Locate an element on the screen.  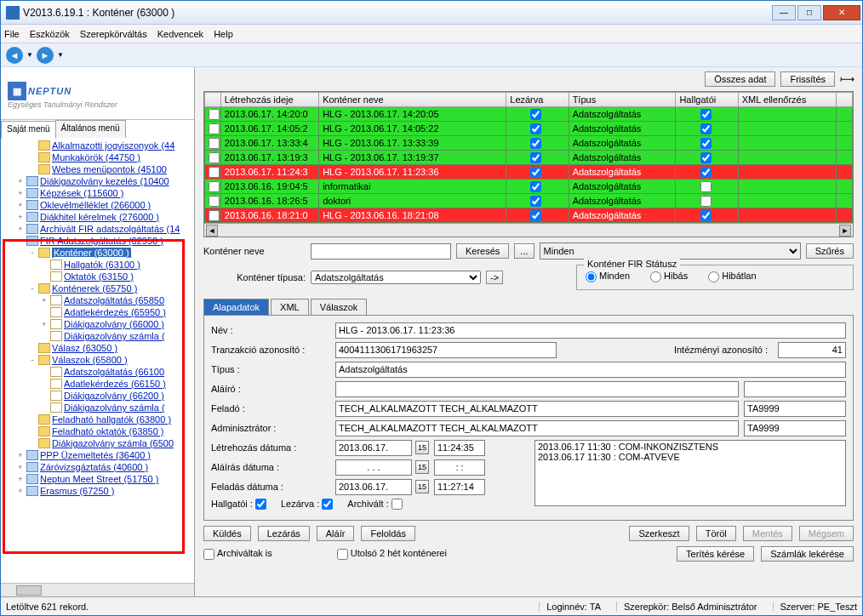
grid-horizontal-scrollbar: ◄► is located at coordinates (529, 230).